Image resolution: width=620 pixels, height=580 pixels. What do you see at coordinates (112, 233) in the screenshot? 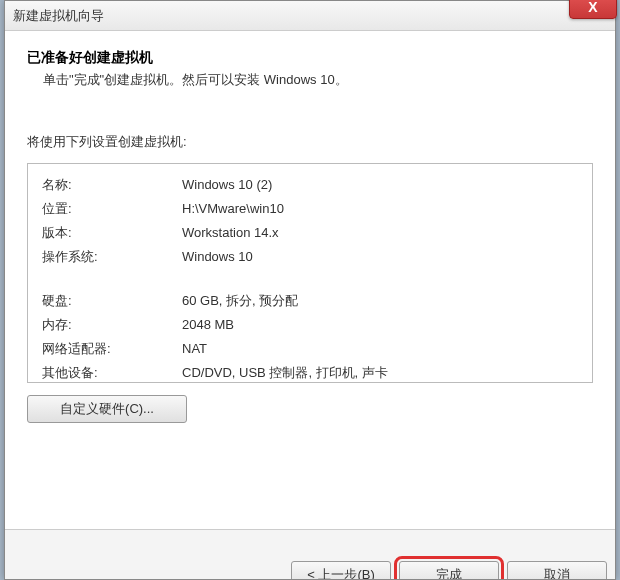
I see `setting-label-version: 版本:` at bounding box center [112, 233].